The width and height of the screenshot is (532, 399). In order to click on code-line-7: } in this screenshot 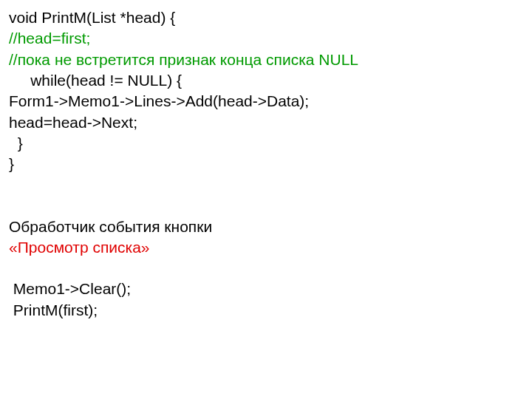, I will do `click(266, 143)`.